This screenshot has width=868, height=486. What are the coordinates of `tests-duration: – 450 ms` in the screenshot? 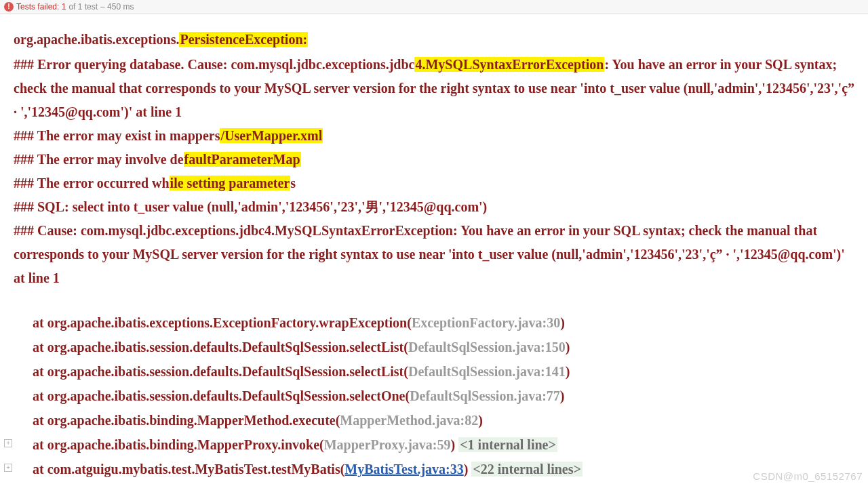 It's located at (117, 7).